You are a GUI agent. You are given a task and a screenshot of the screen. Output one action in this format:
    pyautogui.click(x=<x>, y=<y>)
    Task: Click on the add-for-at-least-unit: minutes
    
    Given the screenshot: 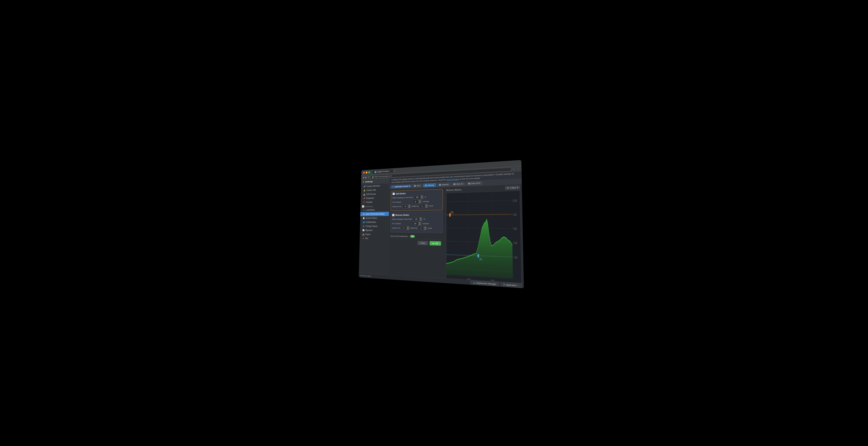 What is the action you would take?
    pyautogui.click(x=426, y=202)
    